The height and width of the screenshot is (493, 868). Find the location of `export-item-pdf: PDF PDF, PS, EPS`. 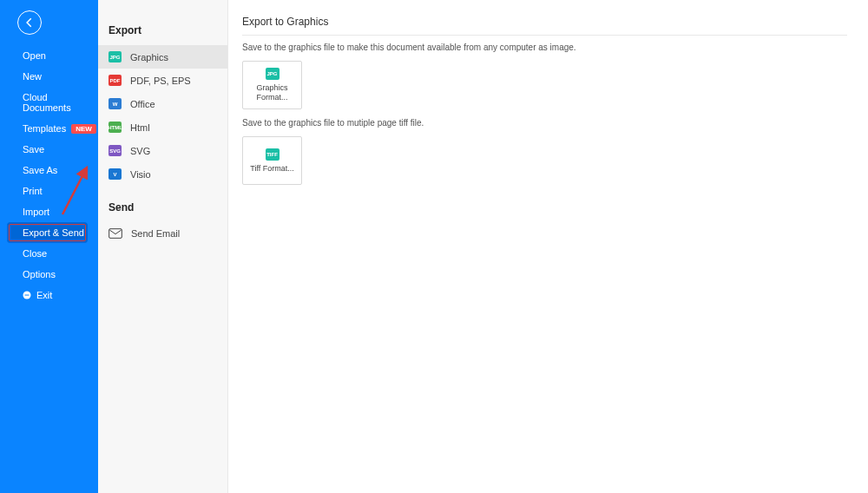

export-item-pdf: PDF PDF, PS, EPS is located at coordinates (163, 80).